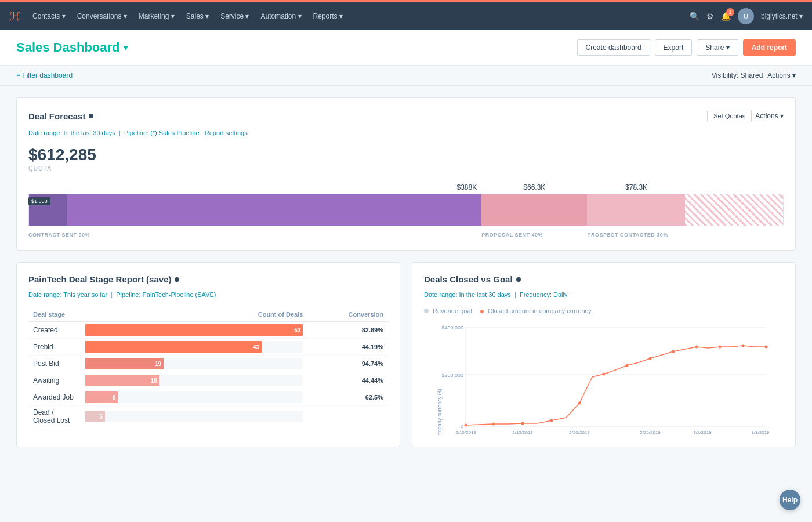 The height and width of the screenshot is (522, 812). What do you see at coordinates (782, 16) in the screenshot?
I see `account-name: biglytics.net ▾` at bounding box center [782, 16].